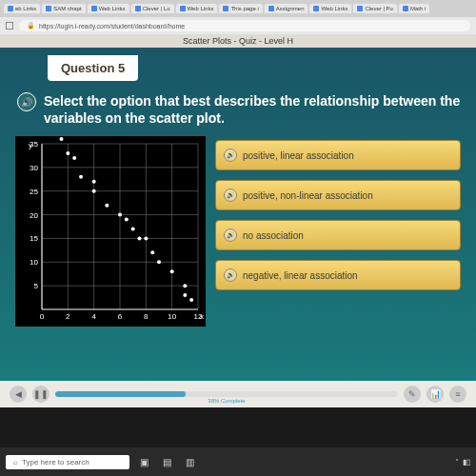 Image resolution: width=476 pixels, height=476 pixels. What do you see at coordinates (463, 463) in the screenshot?
I see `taskbar-tray: ˄ ▮▯` at bounding box center [463, 463].